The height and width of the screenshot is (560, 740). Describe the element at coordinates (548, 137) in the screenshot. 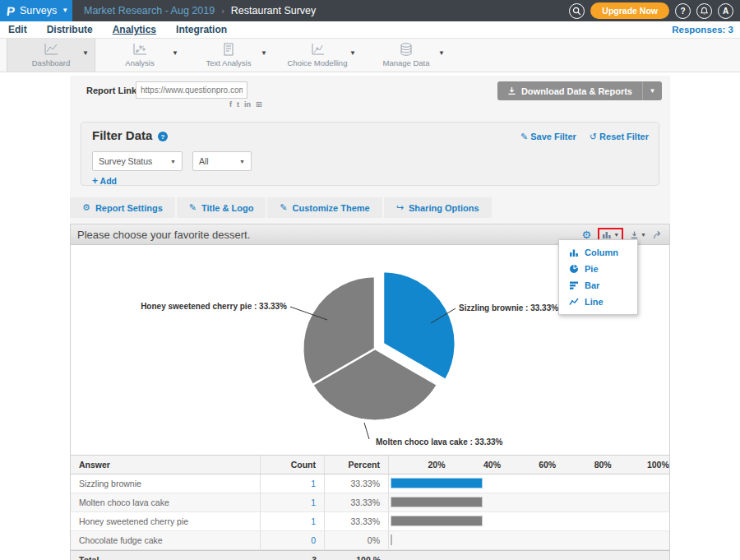

I see `save-filter-button: ✎Save Filter` at that location.